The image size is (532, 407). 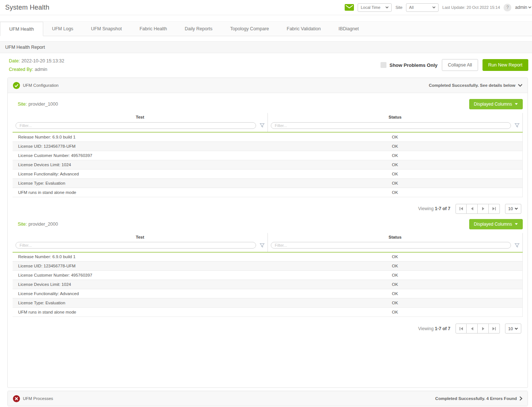 I want to click on created-by-label: Created By:, so click(x=21, y=69).